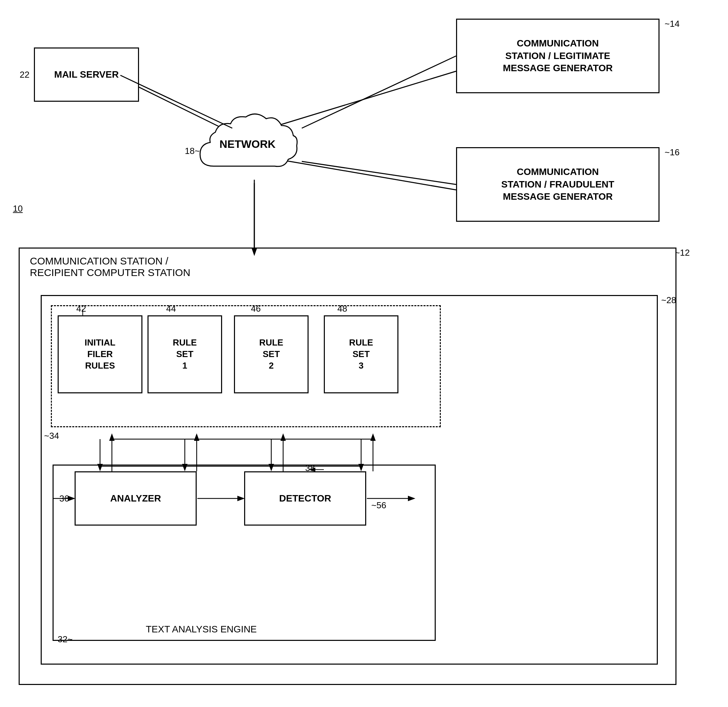 This screenshot has height=707, width=728. Describe the element at coordinates (201, 629) in the screenshot. I see `text-analysis-engine-label: TEXT ANALYSIS ENGINE` at that location.